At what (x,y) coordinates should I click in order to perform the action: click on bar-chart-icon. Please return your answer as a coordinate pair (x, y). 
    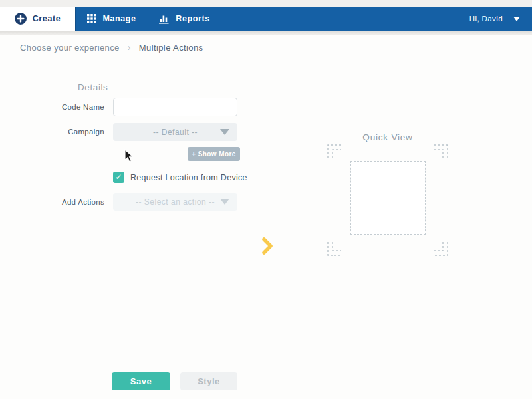
    Looking at the image, I should click on (164, 19).